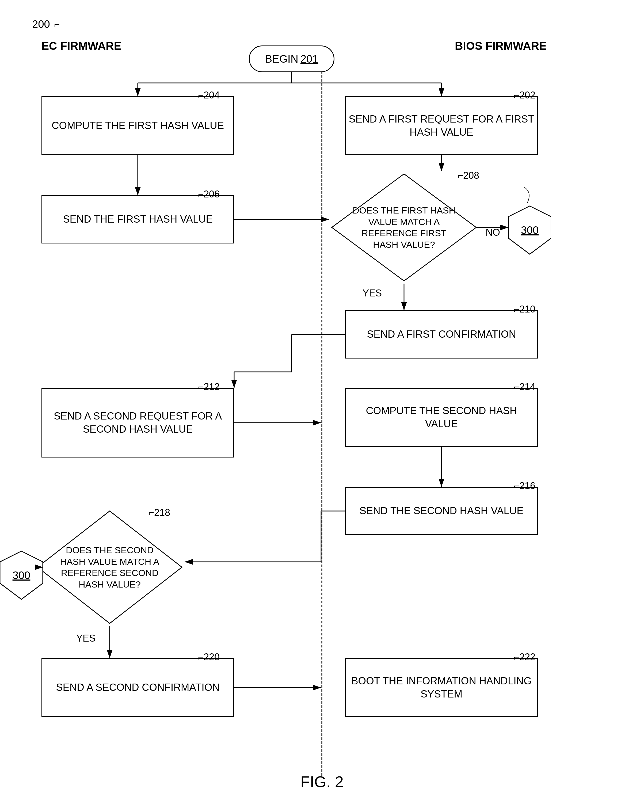 This screenshot has height=812, width=644. Describe the element at coordinates (138, 126) in the screenshot. I see `box-204: COMPUTE THE FIRST HASH VALUE` at that location.